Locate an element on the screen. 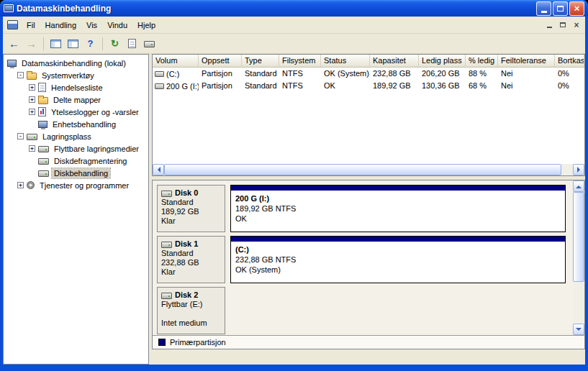  tree-item-disk-management: Diskbehandling is located at coordinates (76, 173).